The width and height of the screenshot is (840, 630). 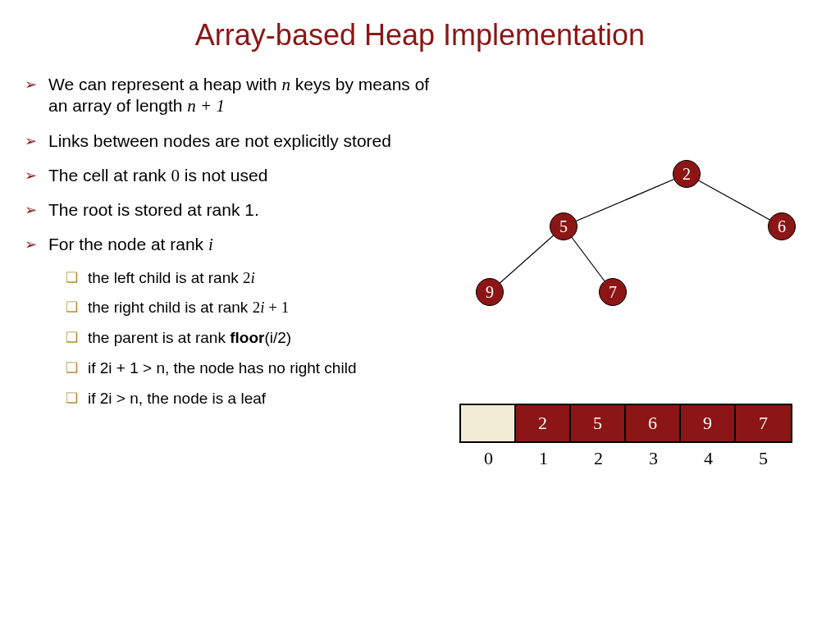 I want to click on heap-tree-diagram: 2 5 6 9 7, so click(x=636, y=234).